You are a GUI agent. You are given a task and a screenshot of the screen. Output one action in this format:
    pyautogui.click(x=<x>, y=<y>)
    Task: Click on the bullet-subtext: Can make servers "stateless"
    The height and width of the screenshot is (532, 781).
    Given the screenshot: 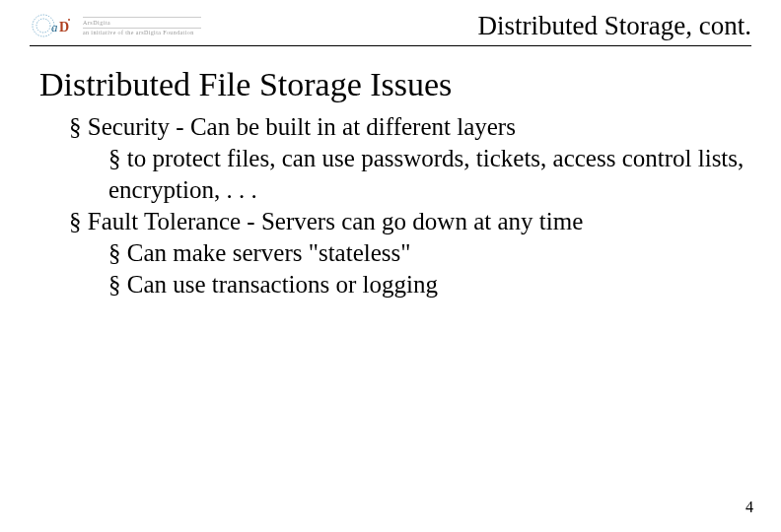 What is the action you would take?
    pyautogui.click(x=269, y=252)
    